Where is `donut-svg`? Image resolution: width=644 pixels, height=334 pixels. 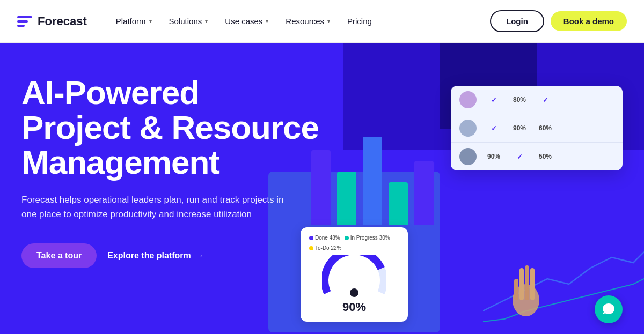
donut-svg is located at coordinates (354, 277).